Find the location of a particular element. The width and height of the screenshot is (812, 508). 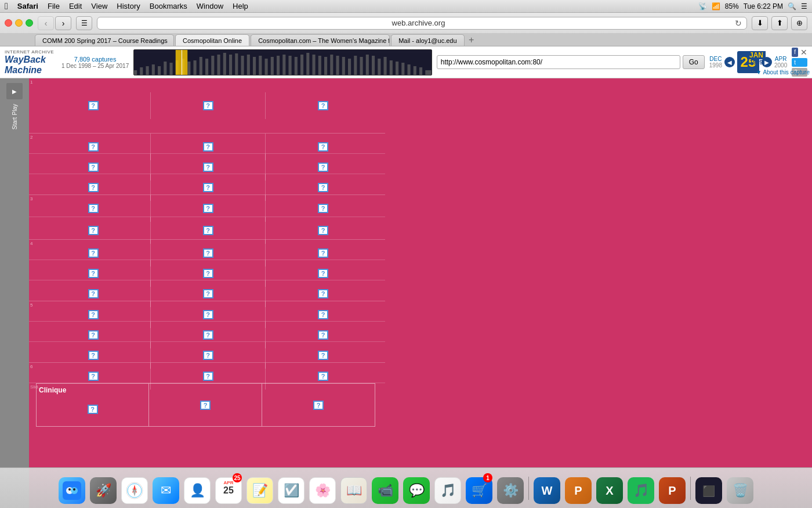

download-button: ⬇ is located at coordinates (760, 23).